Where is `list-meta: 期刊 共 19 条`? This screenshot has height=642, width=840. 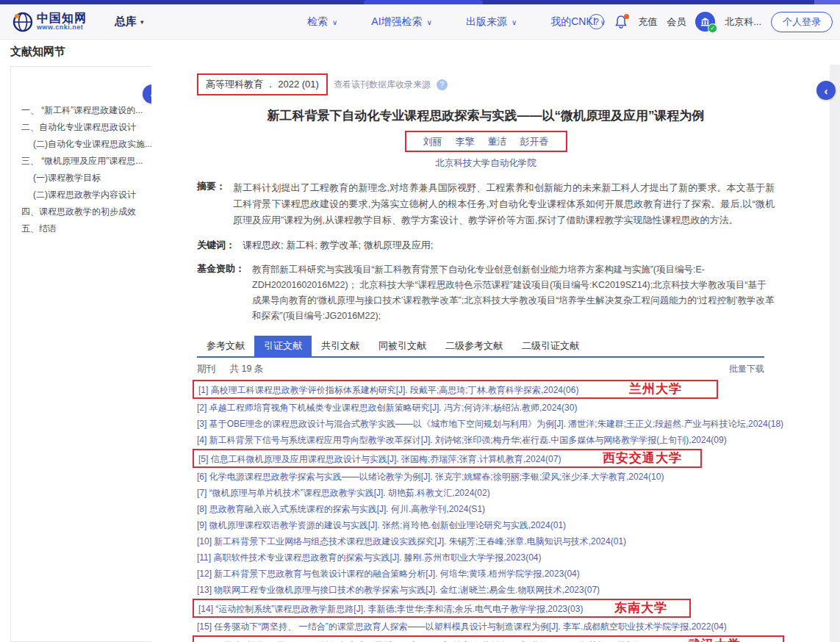
list-meta: 期刊 共 19 条 is located at coordinates (230, 369).